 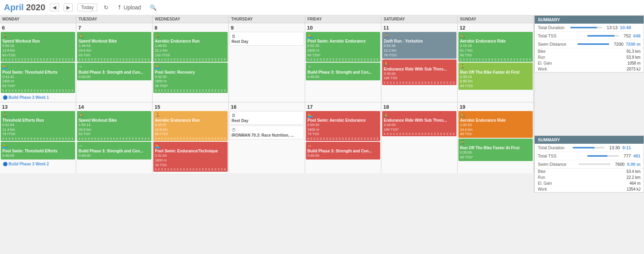 I want to click on card-detail: 0:32:32, so click(x=190, y=77).